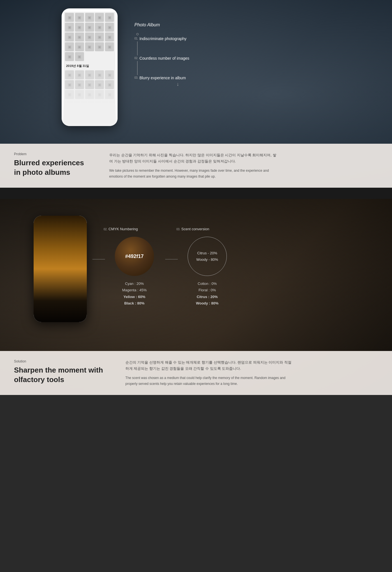  I want to click on cmyk-magenta: Magenta : 45%, so click(134, 290).